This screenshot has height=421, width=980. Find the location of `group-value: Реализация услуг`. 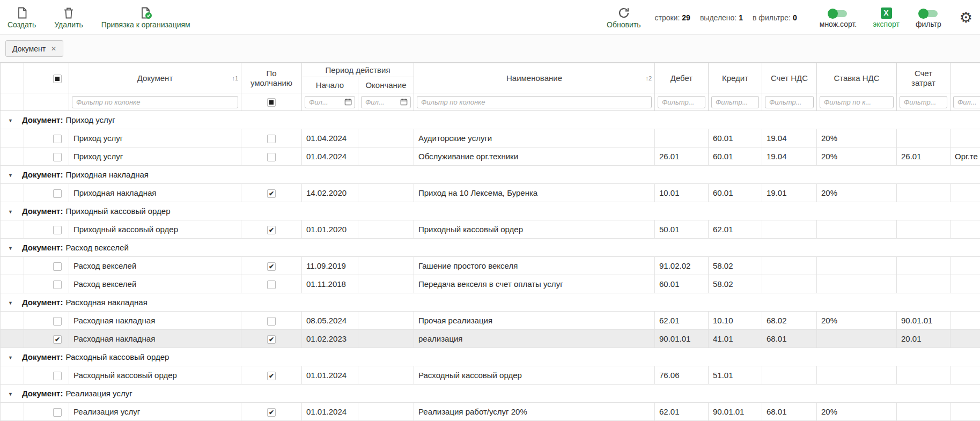

group-value: Реализация услуг is located at coordinates (99, 394).